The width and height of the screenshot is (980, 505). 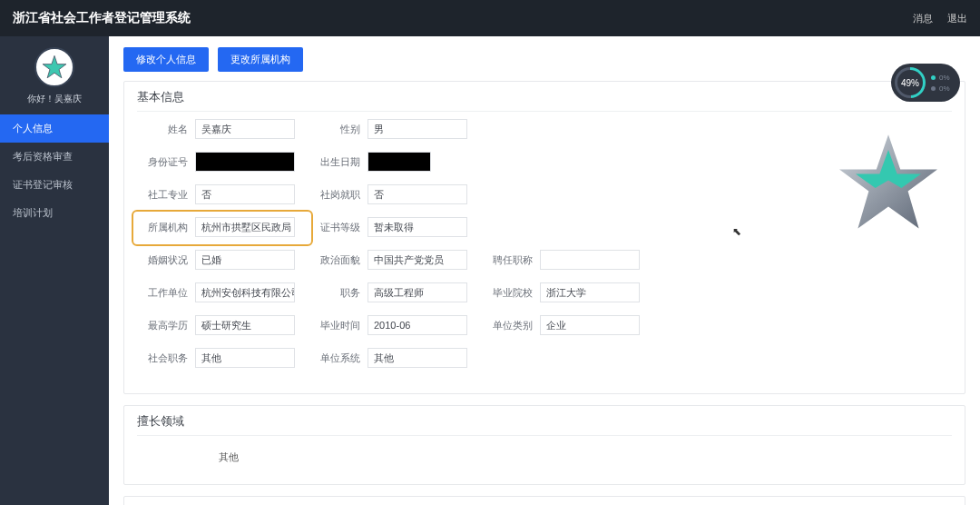 I want to click on unitsys-label: 单位系统, so click(x=335, y=358).